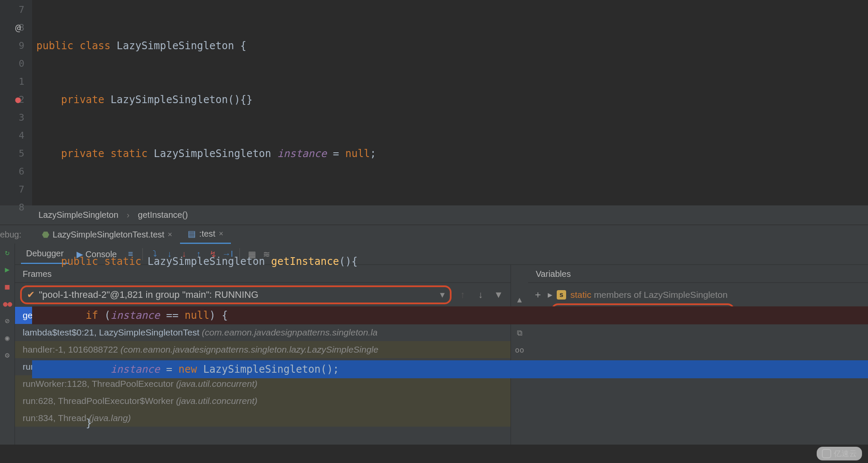 This screenshot has height=463, width=868. Describe the element at coordinates (12, 172) in the screenshot. I see `line-number: 6` at that location.